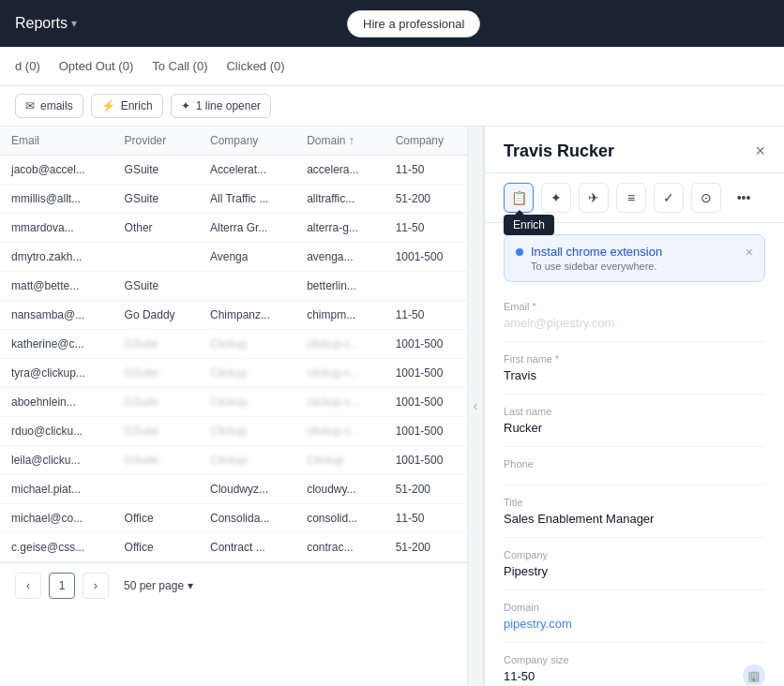 This screenshot has width=784, height=686. I want to click on field-value: Travis, so click(634, 375).